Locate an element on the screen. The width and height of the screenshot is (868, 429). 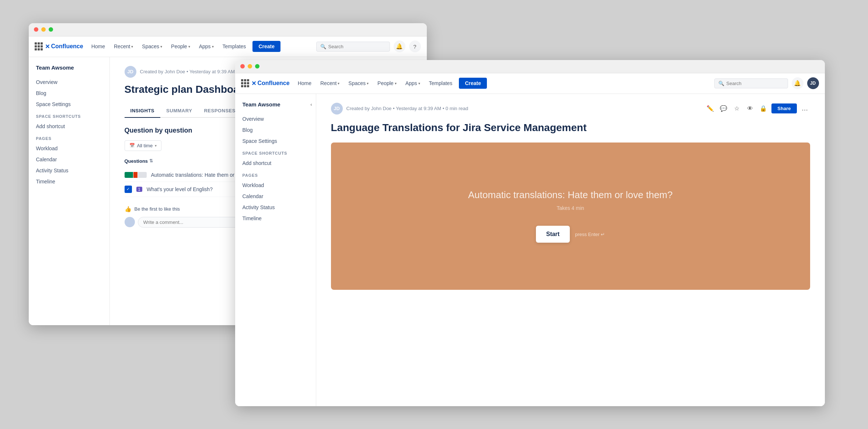
confluence-brand: ✕ Confluence is located at coordinates (64, 46).